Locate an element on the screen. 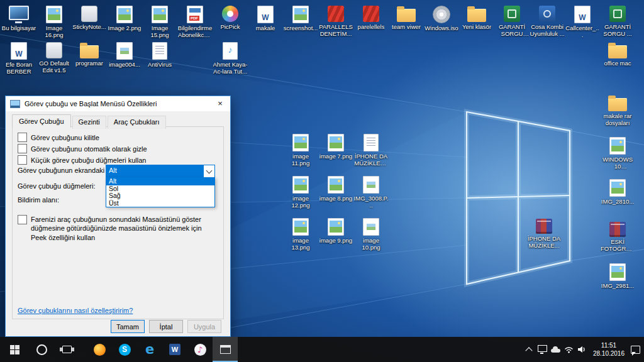 The width and height of the screenshot is (644, 362). dialog-titlebar: Görev çubuğu ve Başlat Menüsü Özellikler… is located at coordinates (118, 104).